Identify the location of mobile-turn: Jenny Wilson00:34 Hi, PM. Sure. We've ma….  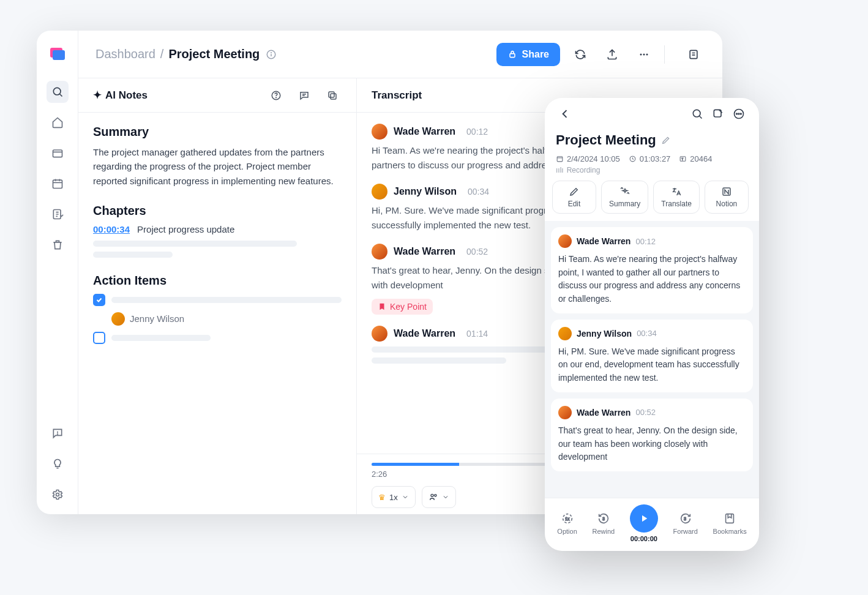
(652, 356).